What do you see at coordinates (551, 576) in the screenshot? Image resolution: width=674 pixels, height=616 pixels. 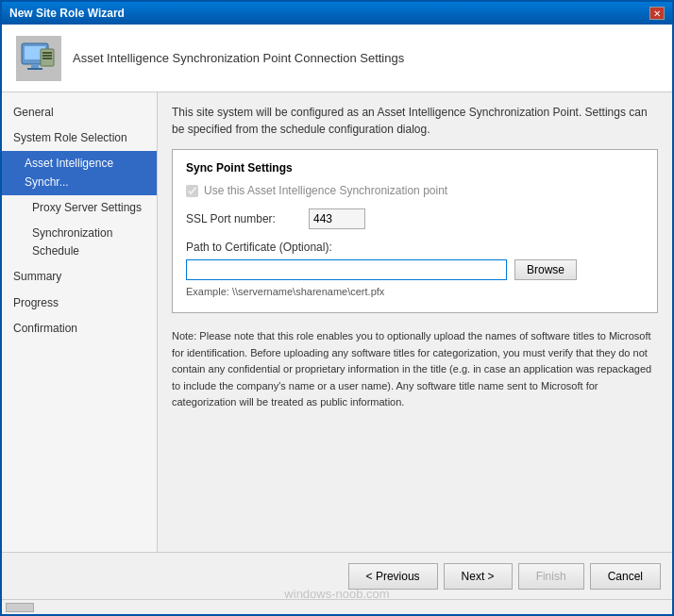 I see `finish-button: Finish` at bounding box center [551, 576].